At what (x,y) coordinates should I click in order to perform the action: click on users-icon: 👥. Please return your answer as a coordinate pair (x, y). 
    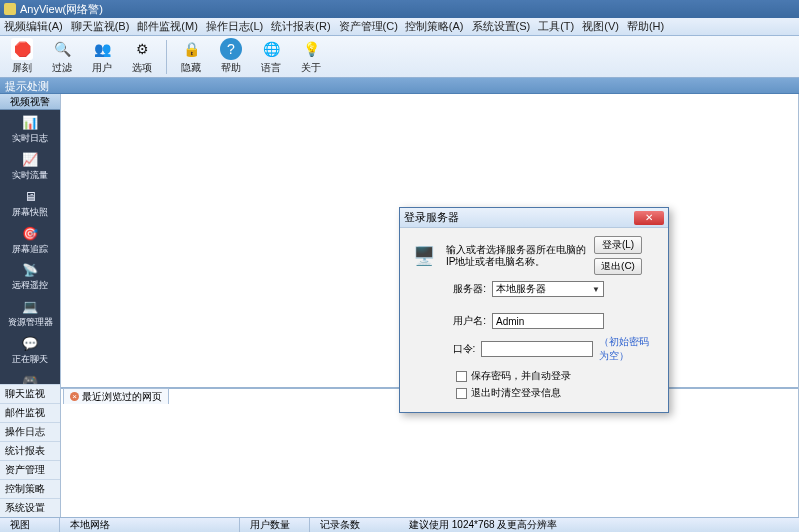
    Looking at the image, I should click on (102, 49).